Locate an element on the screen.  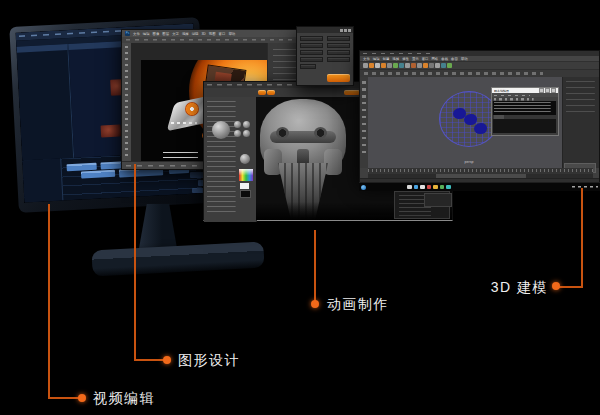
callout-line-video-editing is located at coordinates (49, 302).